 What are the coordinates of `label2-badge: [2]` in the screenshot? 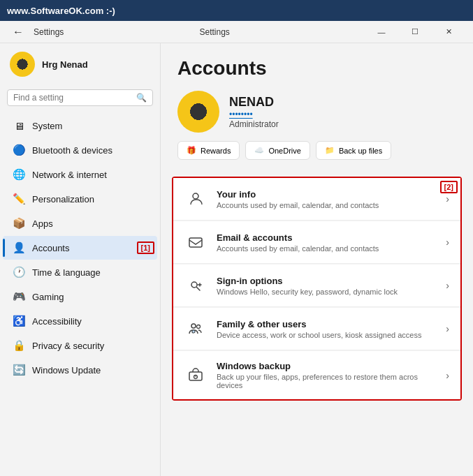 It's located at (449, 187).